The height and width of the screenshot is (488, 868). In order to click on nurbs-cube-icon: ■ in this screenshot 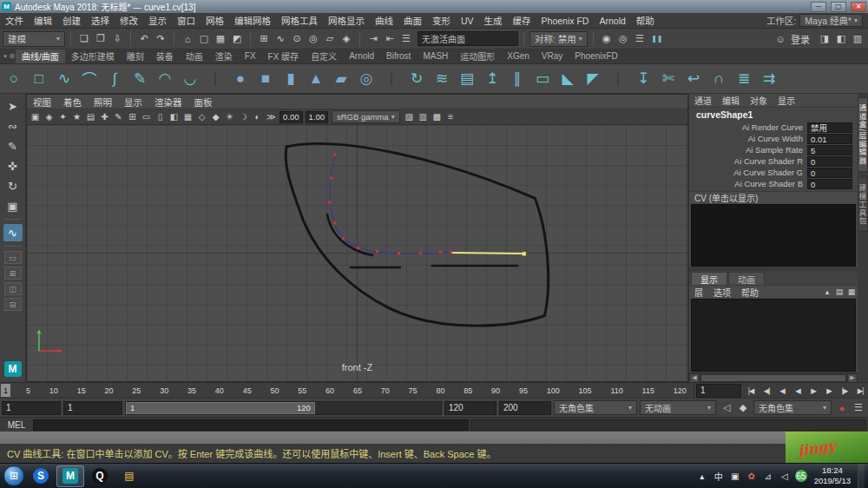, I will do `click(266, 79)`.